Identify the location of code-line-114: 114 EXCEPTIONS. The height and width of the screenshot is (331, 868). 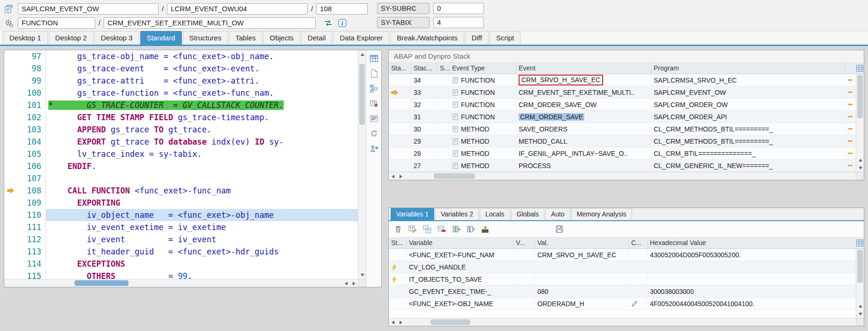
(181, 264).